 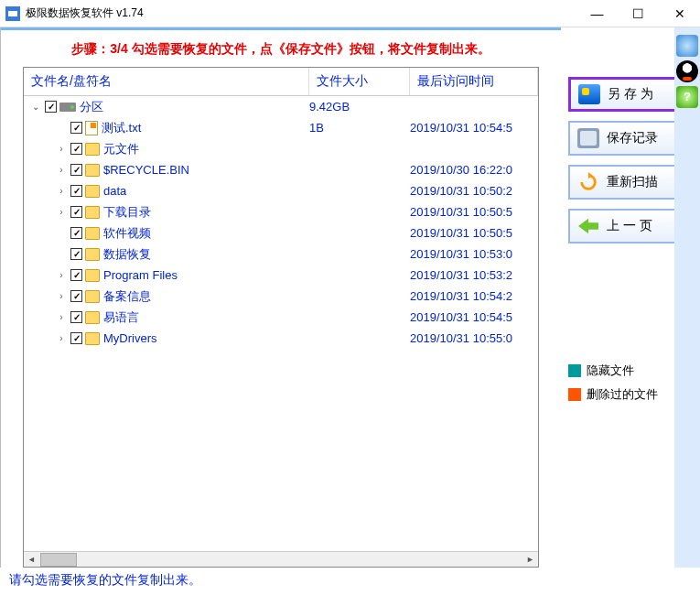 What do you see at coordinates (575, 371) in the screenshot?
I see `legend-hidden-swatch` at bounding box center [575, 371].